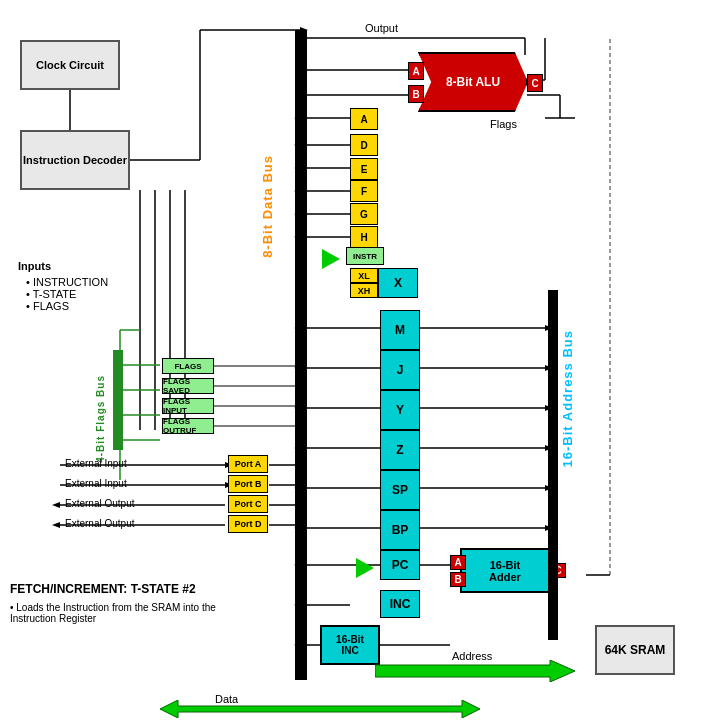 The height and width of the screenshot is (720, 720). I want to click on reg-bp-box: BP, so click(400, 530).